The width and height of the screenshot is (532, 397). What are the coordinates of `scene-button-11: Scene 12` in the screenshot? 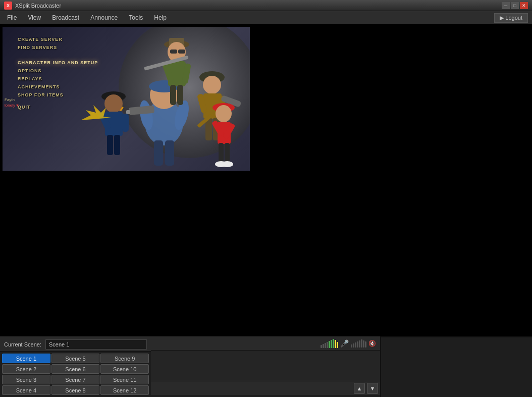 It's located at (125, 390).